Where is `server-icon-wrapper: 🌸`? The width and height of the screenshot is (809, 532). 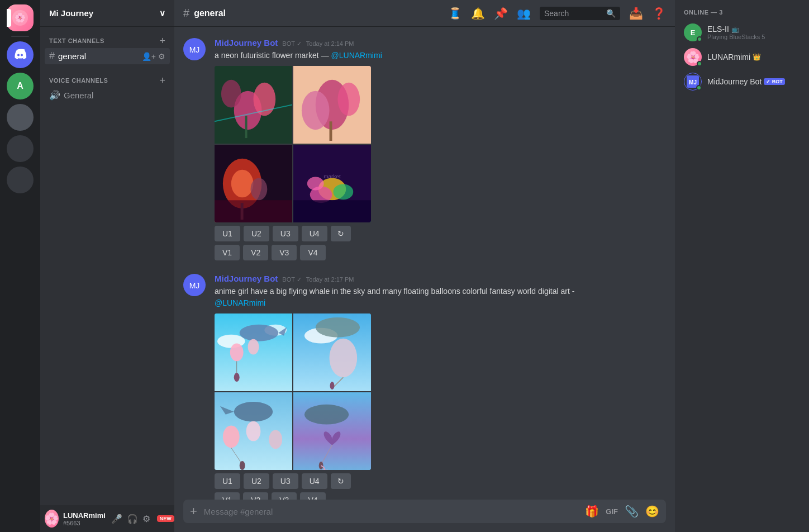 server-icon-wrapper: 🌸 is located at coordinates (20, 18).